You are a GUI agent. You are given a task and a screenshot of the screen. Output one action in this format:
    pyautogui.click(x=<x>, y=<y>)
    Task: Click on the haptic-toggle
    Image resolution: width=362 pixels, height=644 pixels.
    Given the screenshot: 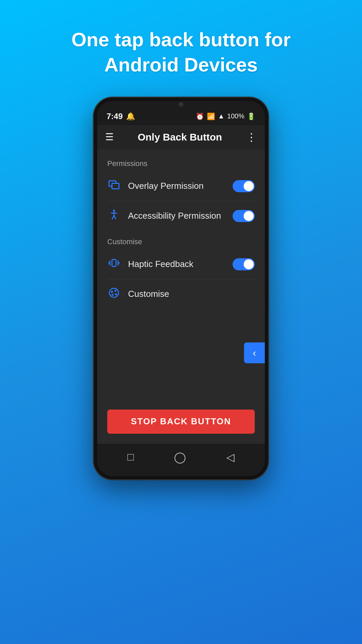 What is the action you would take?
    pyautogui.click(x=244, y=264)
    